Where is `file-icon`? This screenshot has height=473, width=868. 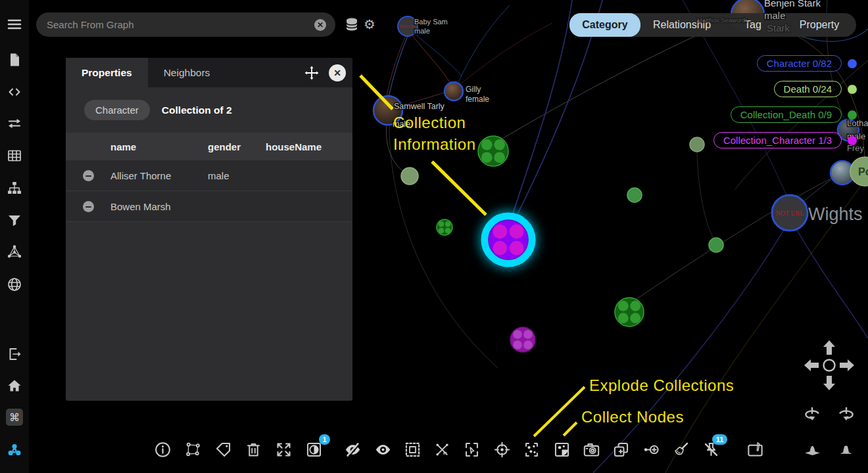
file-icon is located at coordinates (14, 60).